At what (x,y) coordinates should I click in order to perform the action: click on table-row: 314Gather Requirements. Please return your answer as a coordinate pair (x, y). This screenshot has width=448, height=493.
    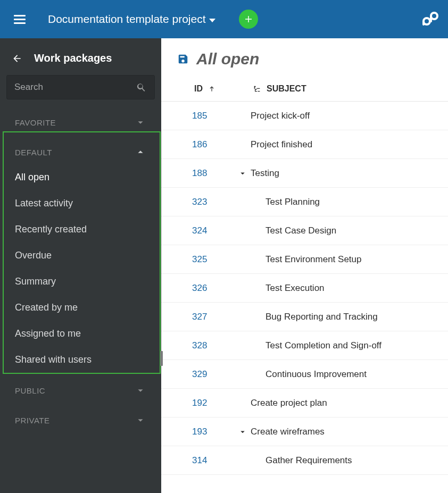
    Looking at the image, I should click on (304, 461).